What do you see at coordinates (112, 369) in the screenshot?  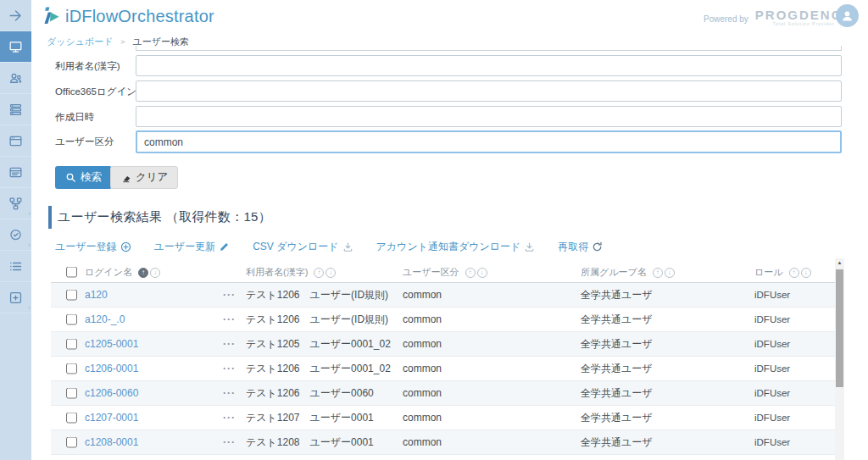 I see `login-link: c1206-0001` at bounding box center [112, 369].